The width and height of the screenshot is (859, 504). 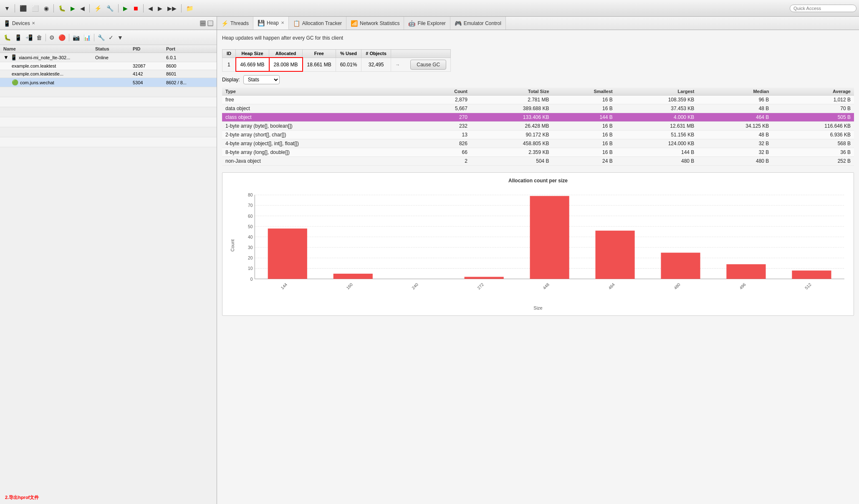 I want to click on arrow-indicator: →, so click(x=397, y=65).